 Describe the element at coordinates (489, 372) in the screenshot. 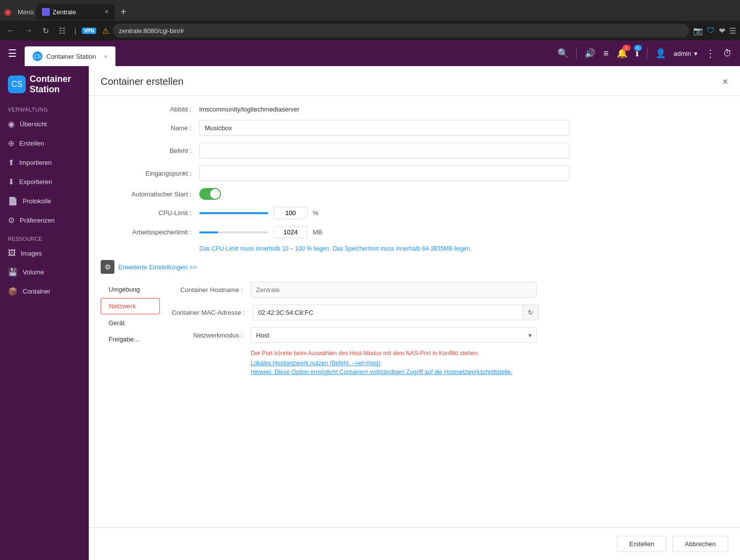

I see `info-full-access: Hinweis: Diese Option ermöglicht Contain…` at that location.